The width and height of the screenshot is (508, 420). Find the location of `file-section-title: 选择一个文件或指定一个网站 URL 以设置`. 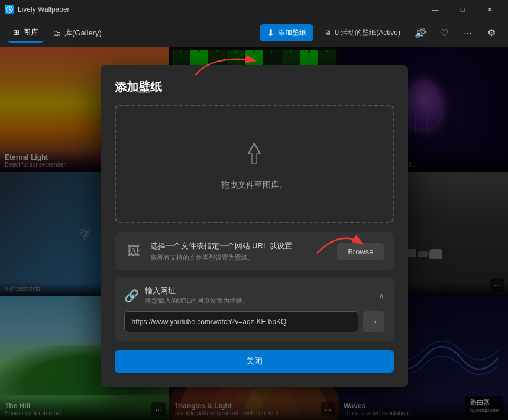

file-section-title: 选择一个文件或指定一个网站 URL 以设置 is located at coordinates (240, 246).